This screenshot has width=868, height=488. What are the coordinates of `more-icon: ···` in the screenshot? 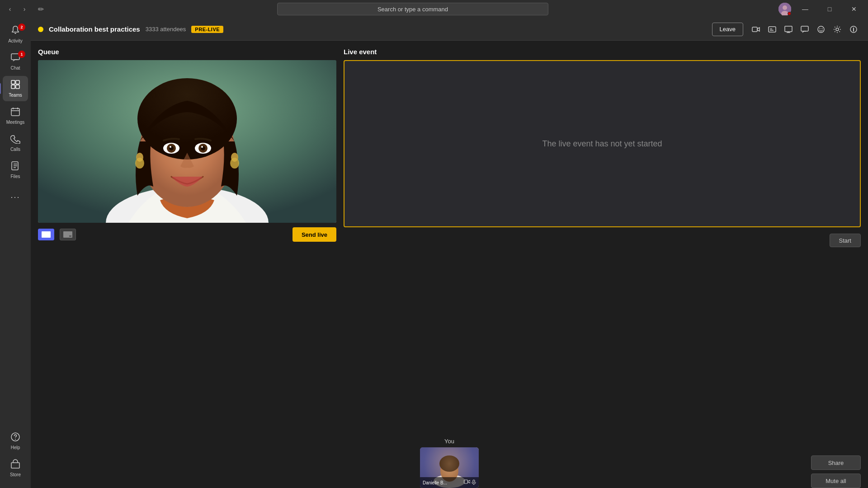 It's located at (15, 197).